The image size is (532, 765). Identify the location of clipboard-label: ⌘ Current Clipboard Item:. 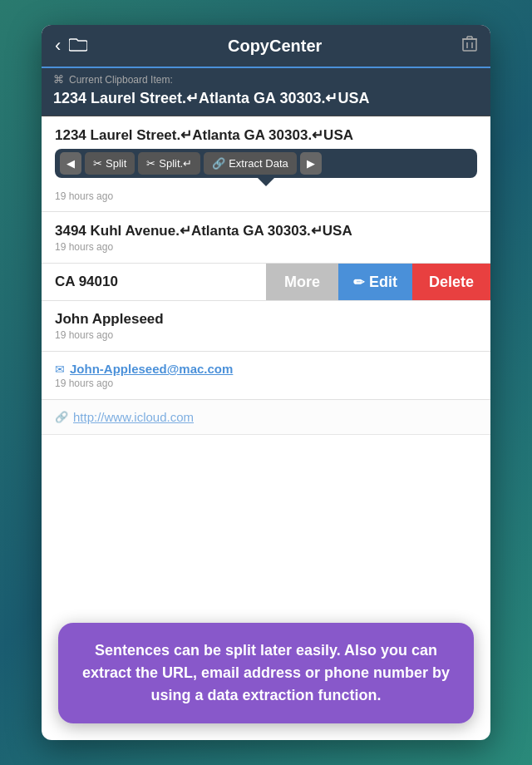
(266, 80).